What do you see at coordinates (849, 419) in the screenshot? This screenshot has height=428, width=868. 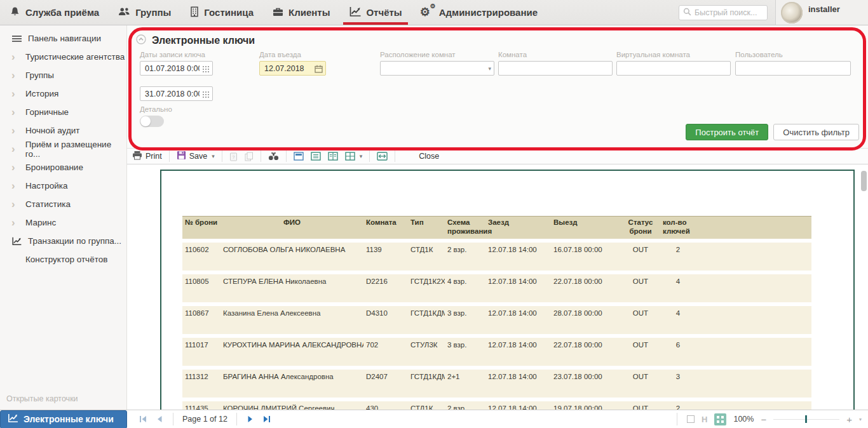 I see `zoom-in-button: +` at bounding box center [849, 419].